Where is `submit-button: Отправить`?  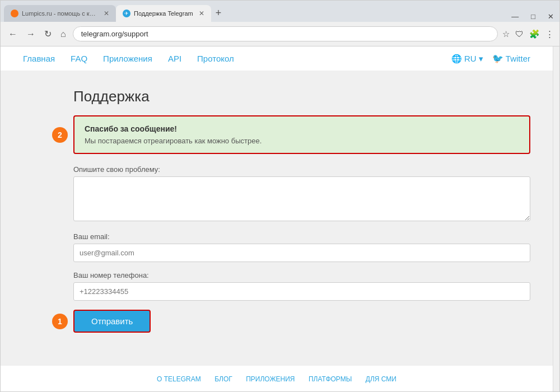 submit-button: Отправить is located at coordinates (112, 321).